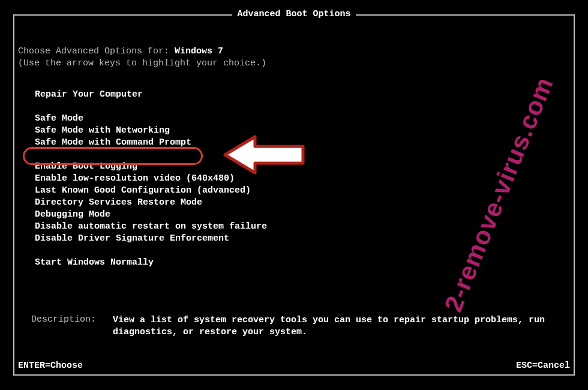 The width and height of the screenshot is (588, 390). What do you see at coordinates (337, 326) in the screenshot?
I see `description-text: View a list of system recovery tools you…` at bounding box center [337, 326].